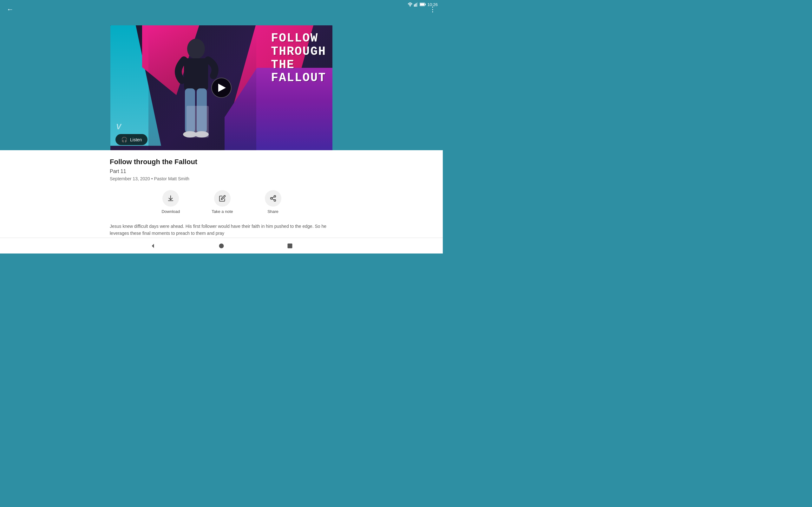 The image size is (812, 507). What do you see at coordinates (221, 194) in the screenshot?
I see `content-area: Follow through the Fallout Part 11 Septe…` at bounding box center [221, 194].